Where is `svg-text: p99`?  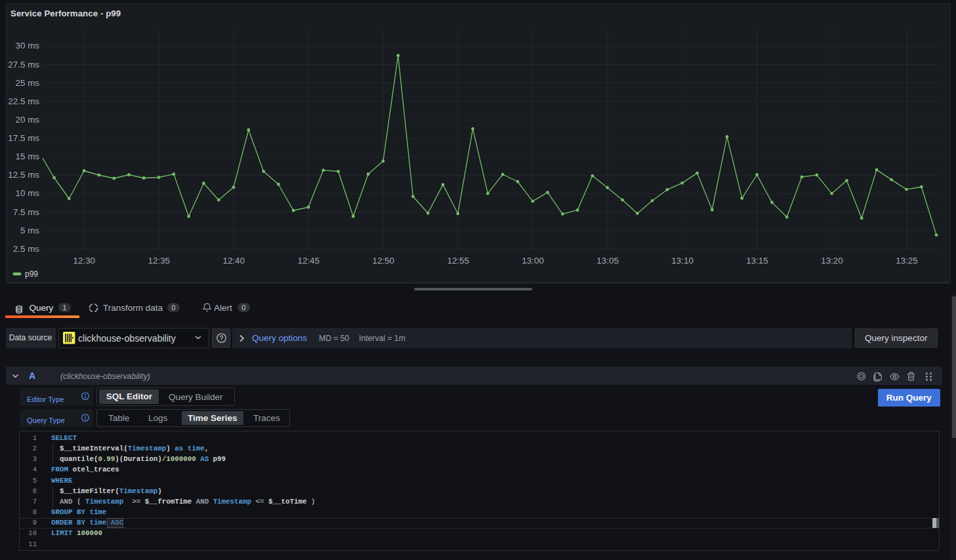
svg-text: p99 is located at coordinates (31, 274).